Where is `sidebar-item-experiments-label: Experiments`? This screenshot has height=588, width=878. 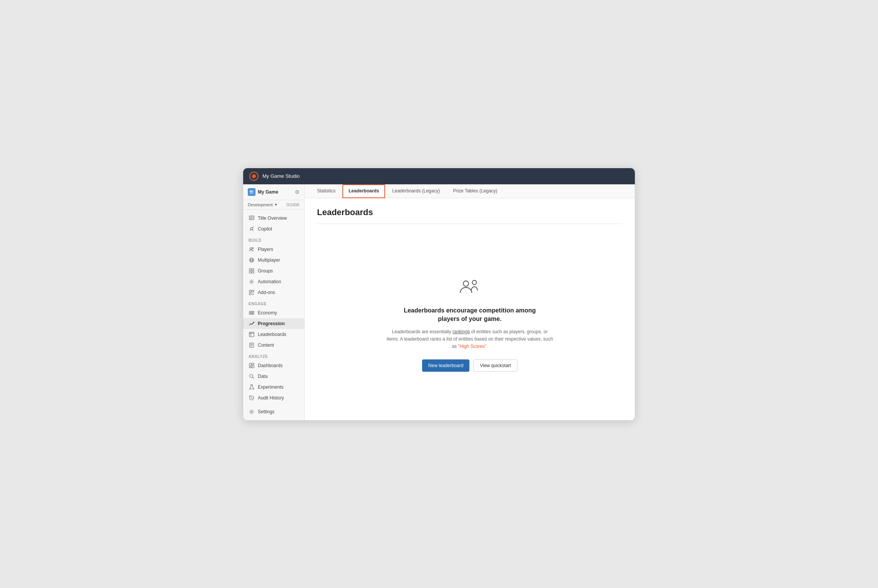 sidebar-item-experiments-label: Experiments is located at coordinates (271, 387).